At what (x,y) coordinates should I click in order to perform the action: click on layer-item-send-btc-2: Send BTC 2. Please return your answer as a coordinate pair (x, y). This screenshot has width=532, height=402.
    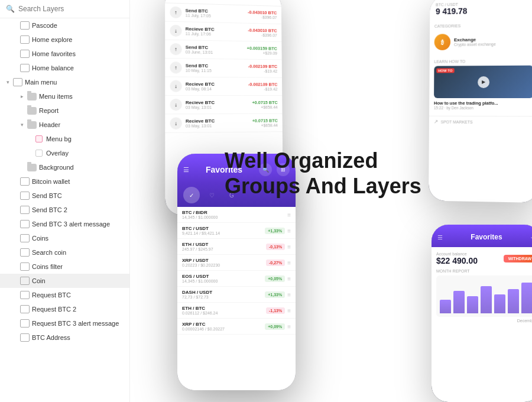
    Looking at the image, I should click on (65, 210).